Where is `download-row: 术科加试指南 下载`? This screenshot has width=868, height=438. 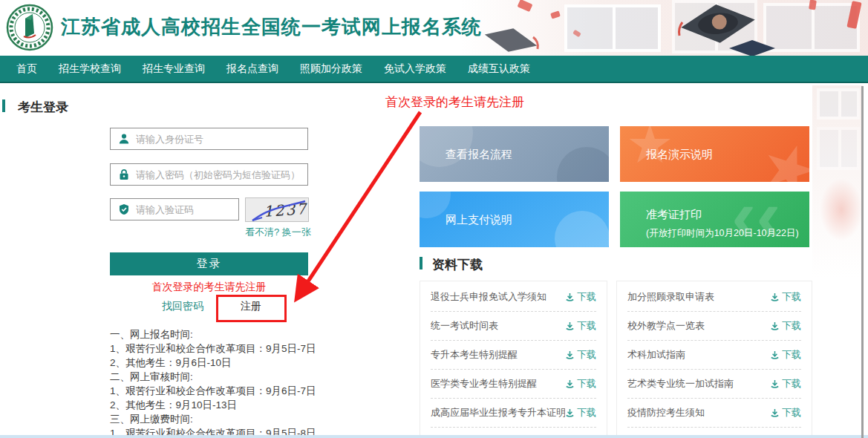 download-row: 术科加试指南 下载 is located at coordinates (714, 355).